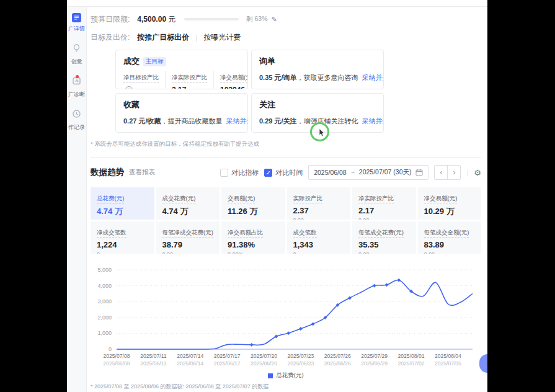  I want to click on bidding-row: 目标及出价: 按推广目标出价 | 按曝光计费, so click(286, 37).